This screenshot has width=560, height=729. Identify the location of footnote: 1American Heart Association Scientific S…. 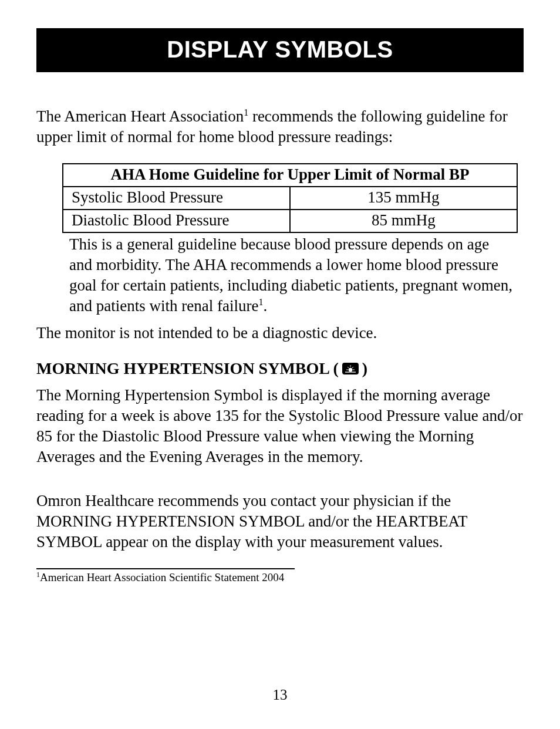
(280, 578).